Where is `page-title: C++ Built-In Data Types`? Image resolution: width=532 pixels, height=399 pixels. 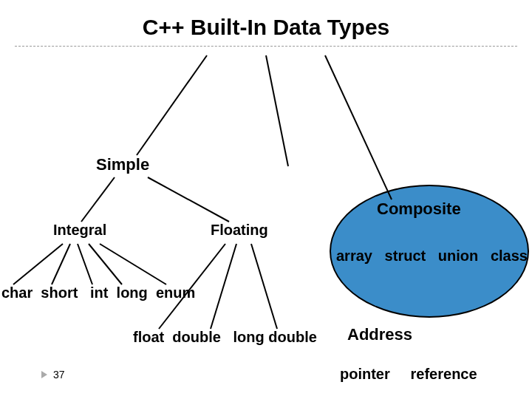 page-title: C++ Built-In Data Types is located at coordinates (266, 27).